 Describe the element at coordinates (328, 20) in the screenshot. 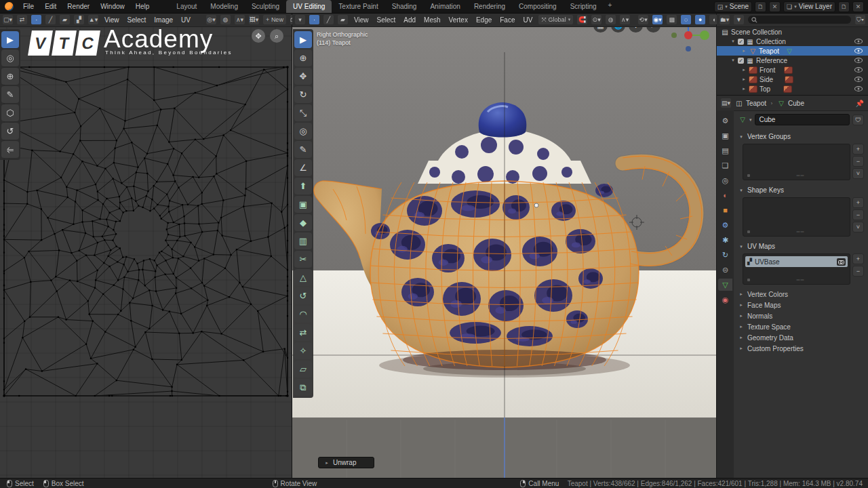

I see `select-mode-edge-icon: ╱` at that location.